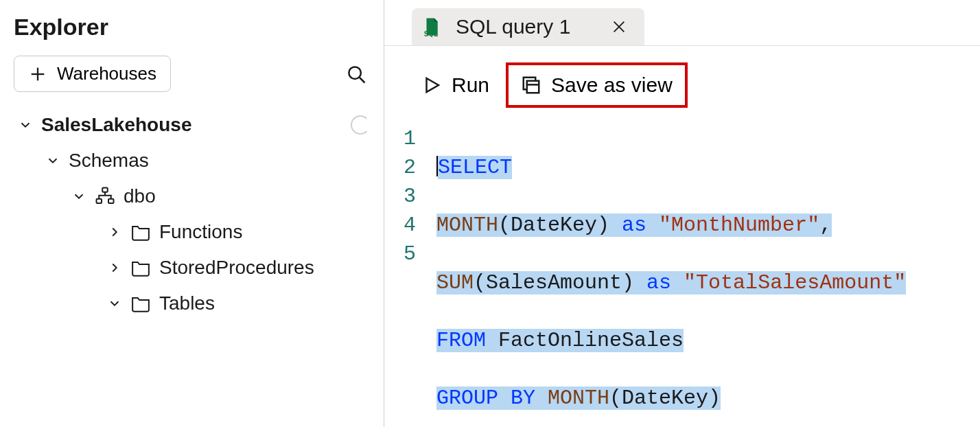  Describe the element at coordinates (192, 161) in the screenshot. I see `tree-node-schemas: Schemas` at that location.